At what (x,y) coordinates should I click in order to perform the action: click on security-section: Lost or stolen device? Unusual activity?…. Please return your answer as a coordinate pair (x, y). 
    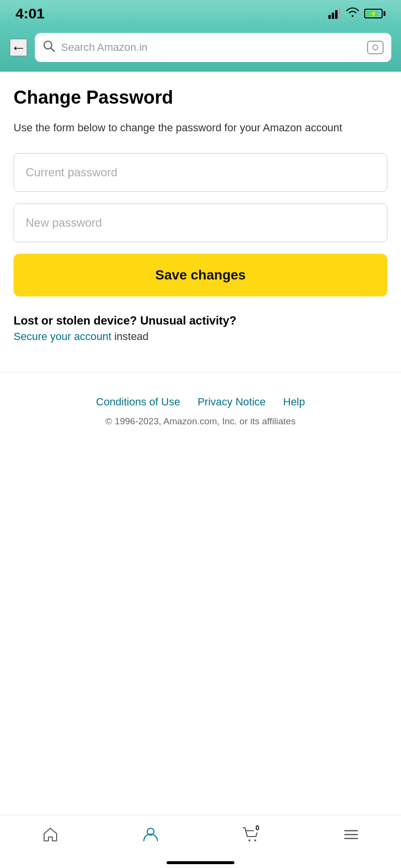
    Looking at the image, I should click on (200, 328).